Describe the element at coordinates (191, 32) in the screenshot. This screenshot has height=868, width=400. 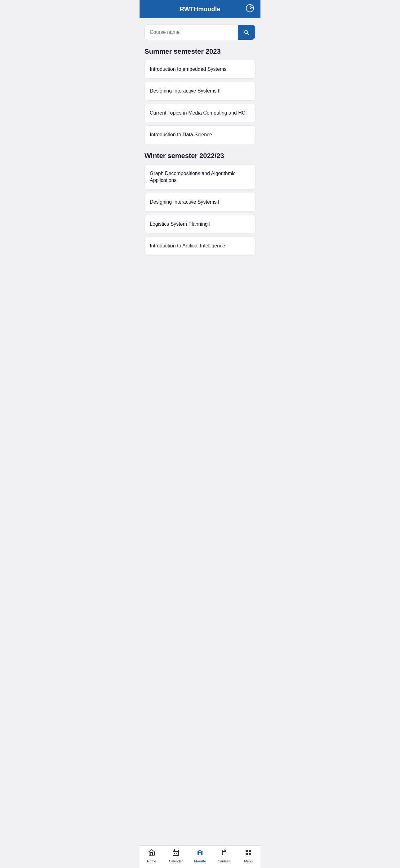
I see `search-input` at that location.